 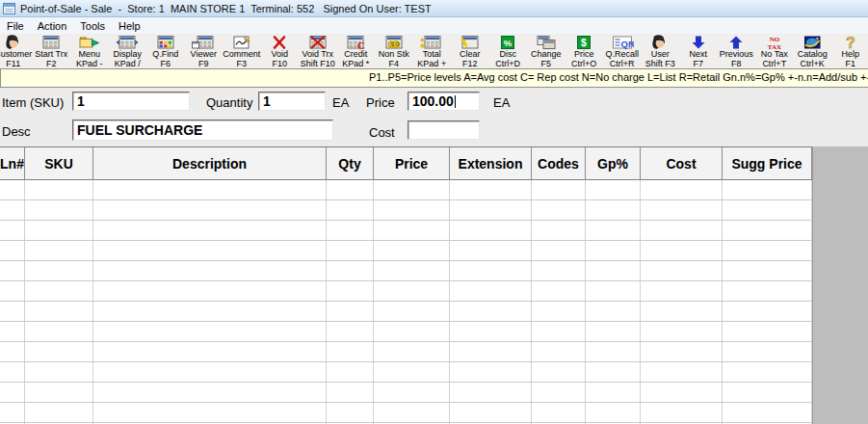 What do you see at coordinates (850, 51) in the screenshot?
I see `toolbar-button-help: ?HelpF1` at bounding box center [850, 51].